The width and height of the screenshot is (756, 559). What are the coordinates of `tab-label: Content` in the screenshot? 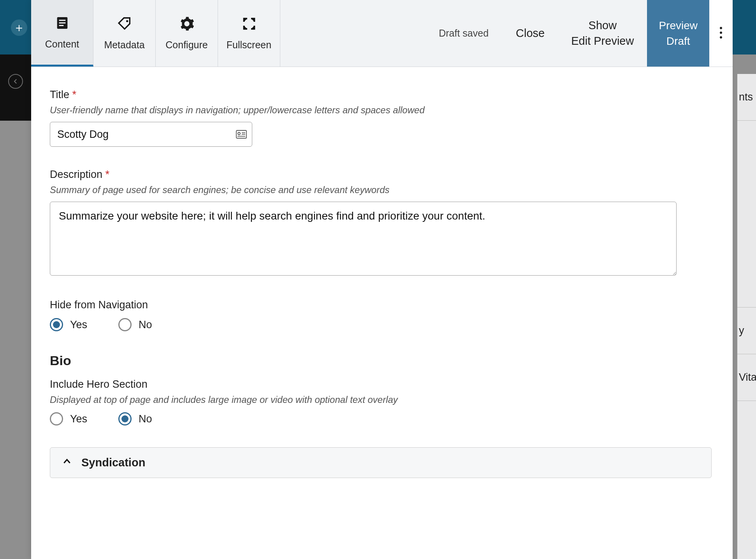 It's located at (62, 44).